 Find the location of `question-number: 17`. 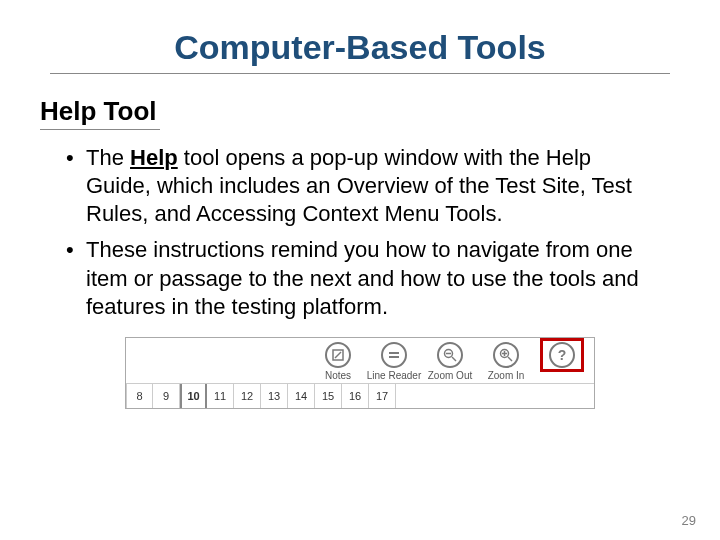

question-number: 17 is located at coordinates (382, 396).